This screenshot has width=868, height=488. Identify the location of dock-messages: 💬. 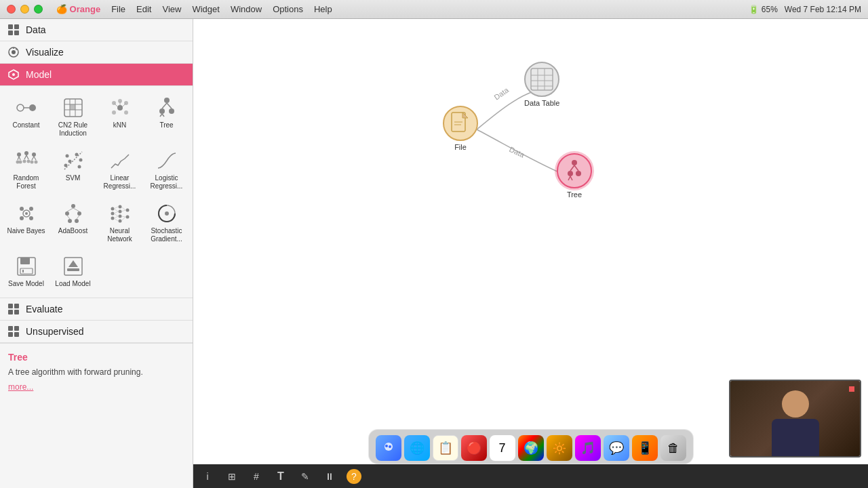
(616, 448).